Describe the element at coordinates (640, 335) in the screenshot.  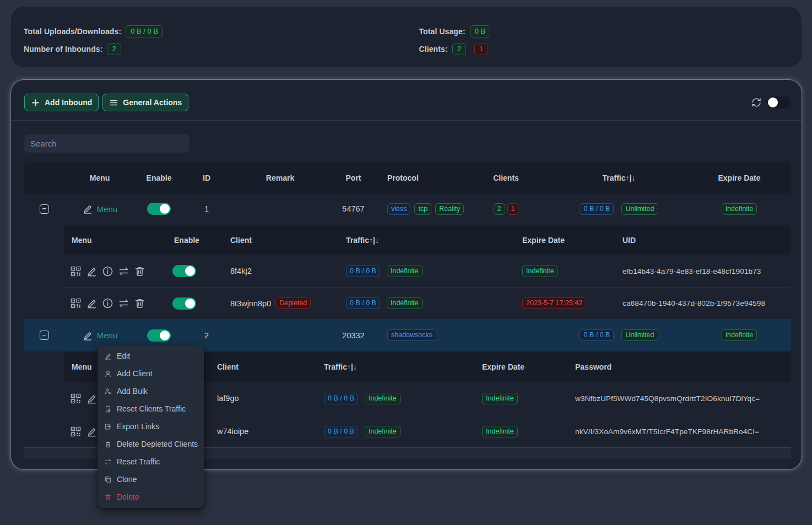
I see `traffic-cap-tag: Unlimited` at that location.